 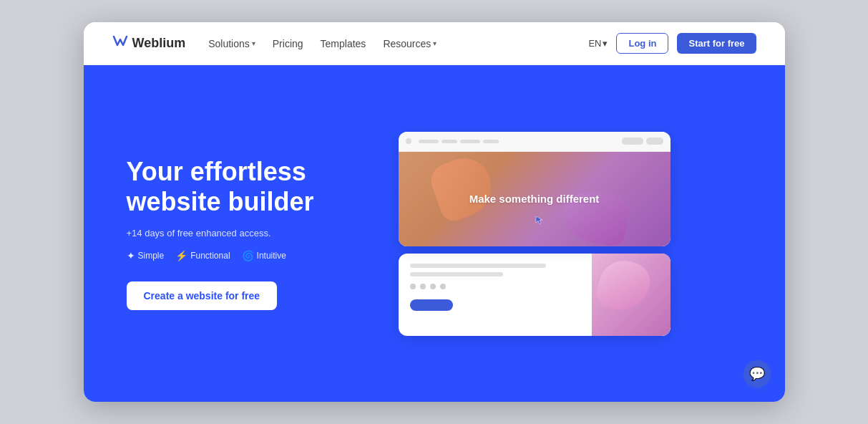 I want to click on functional-icon: ⚡, so click(x=182, y=256).